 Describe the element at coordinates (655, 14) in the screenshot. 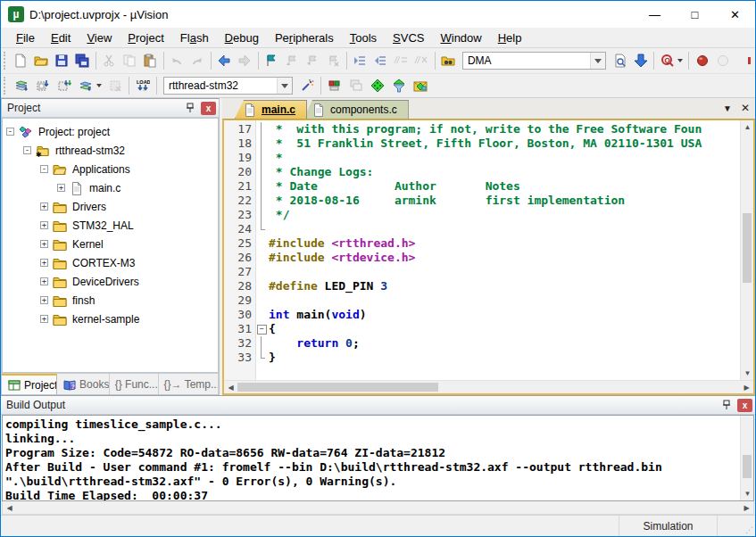

I see `minimize-button: —` at that location.